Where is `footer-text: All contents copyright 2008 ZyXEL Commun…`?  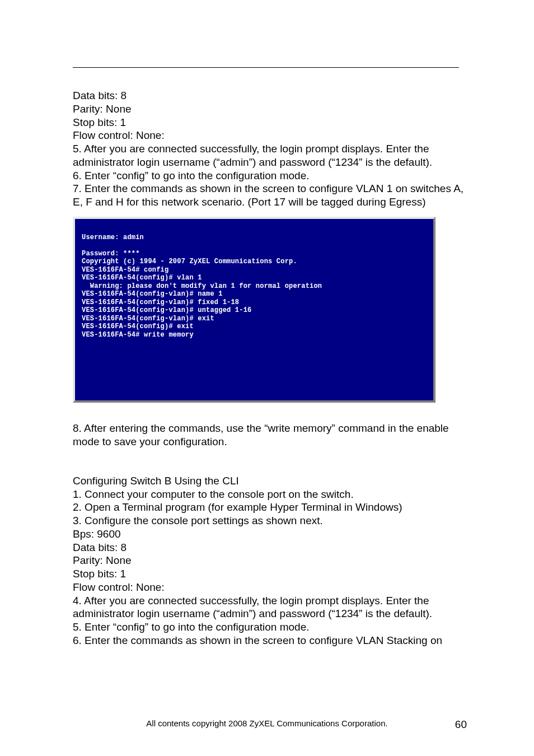 footer-text: All contents copyright 2008 ZyXEL Commun… is located at coordinates (266, 724).